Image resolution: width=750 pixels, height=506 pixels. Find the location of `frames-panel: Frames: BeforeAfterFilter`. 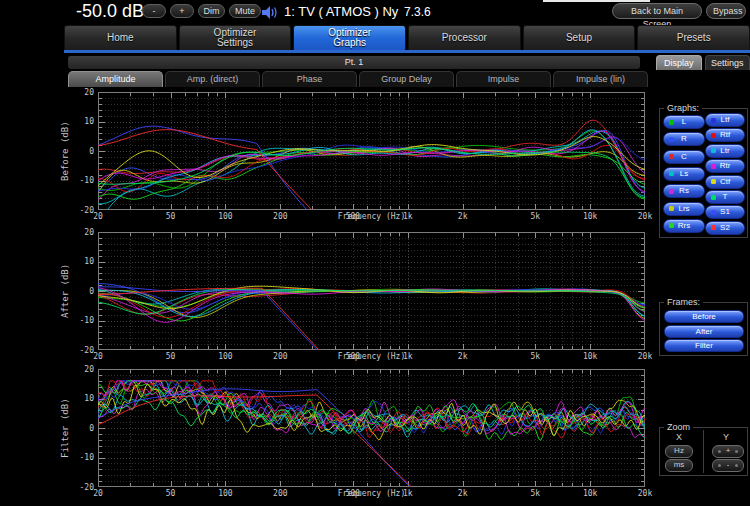

frames-panel: Frames: BeforeAfterFilter is located at coordinates (704, 329).